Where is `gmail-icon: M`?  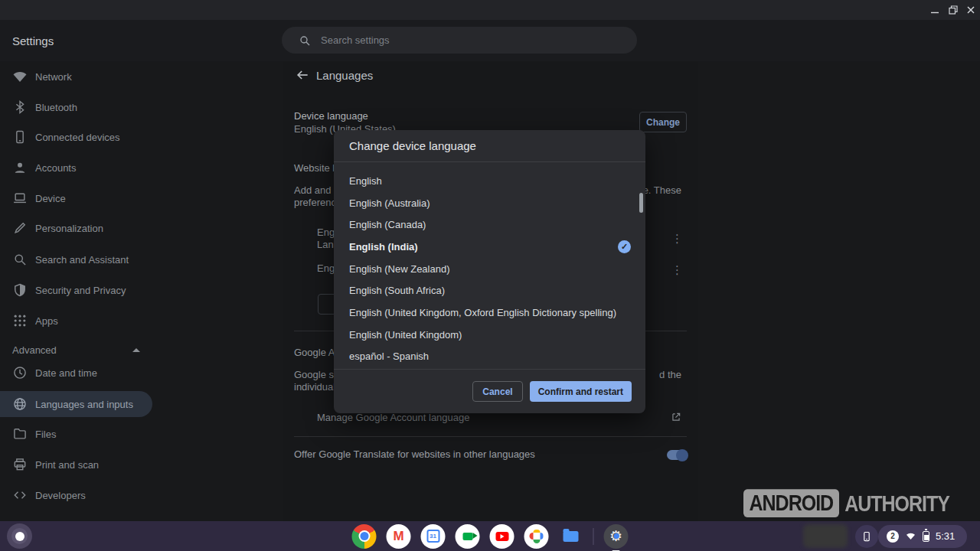 gmail-icon: M is located at coordinates (399, 536).